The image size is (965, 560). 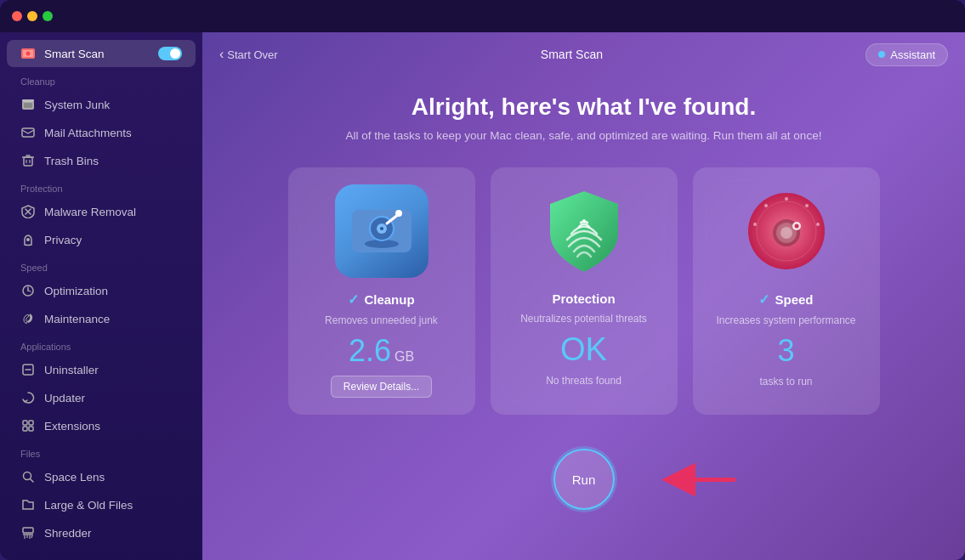 I want to click on main-heading: Alright, here's what I've found., so click(x=583, y=107).